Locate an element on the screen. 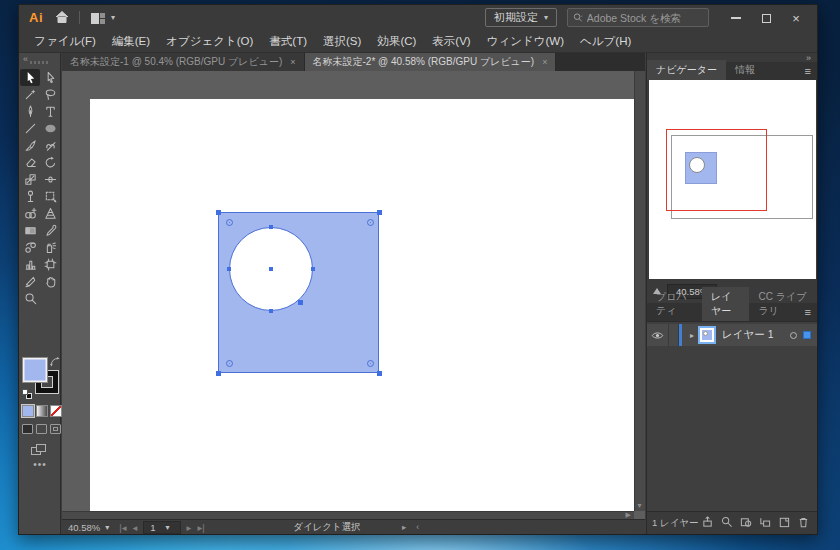 This screenshot has height=550, width=840. draw-inside-button is located at coordinates (56, 429).